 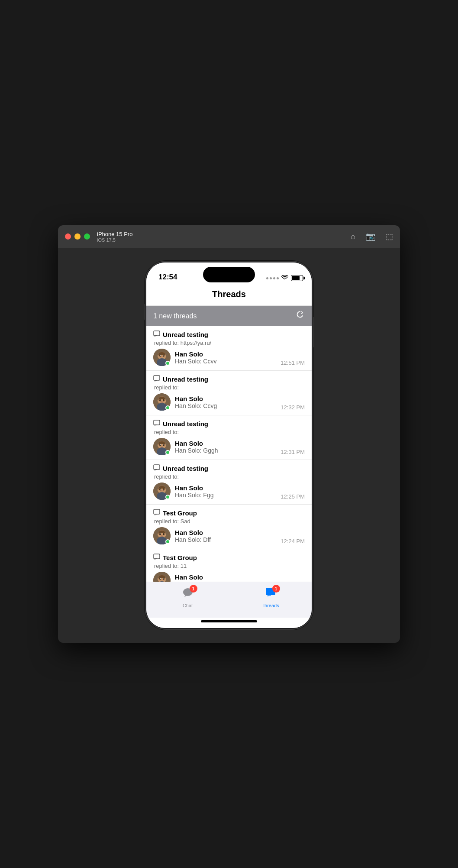 What do you see at coordinates (229, 275) in the screenshot?
I see `dynamic-island` at bounding box center [229, 275].